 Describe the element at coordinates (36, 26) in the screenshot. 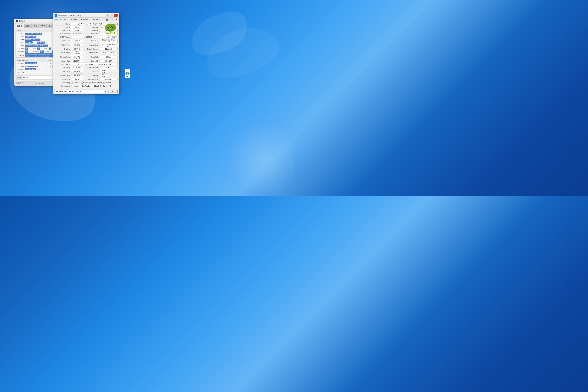

I see `cpuz-tab-memory: 内存` at that location.